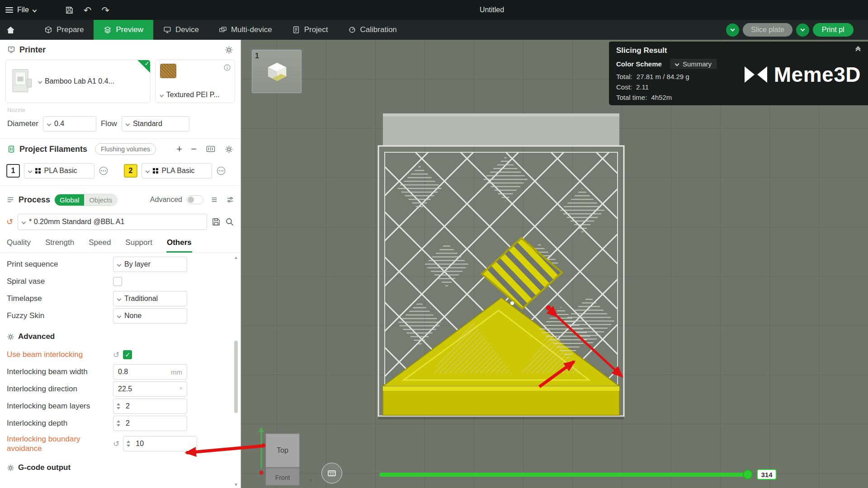 The width and height of the screenshot is (868, 488). Describe the element at coordinates (19, 244) in the screenshot. I see `tab-quality: Quality` at that location.